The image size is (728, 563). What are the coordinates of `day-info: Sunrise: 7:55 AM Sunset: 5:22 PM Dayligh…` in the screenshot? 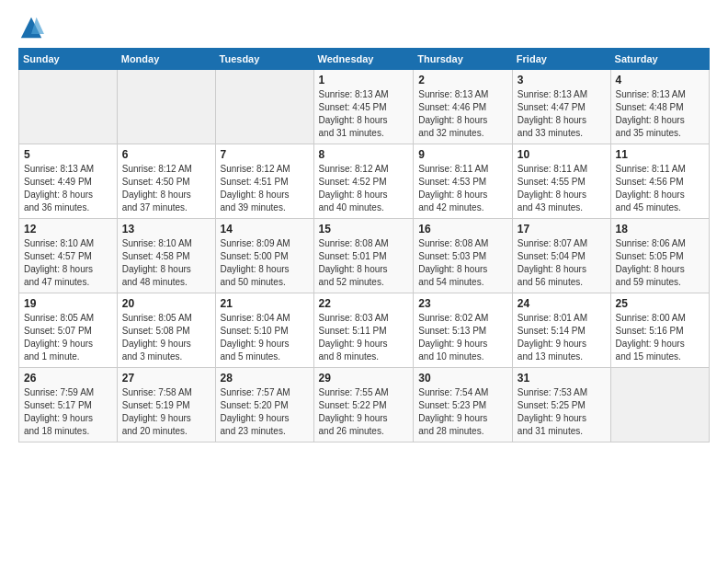 It's located at (364, 412).